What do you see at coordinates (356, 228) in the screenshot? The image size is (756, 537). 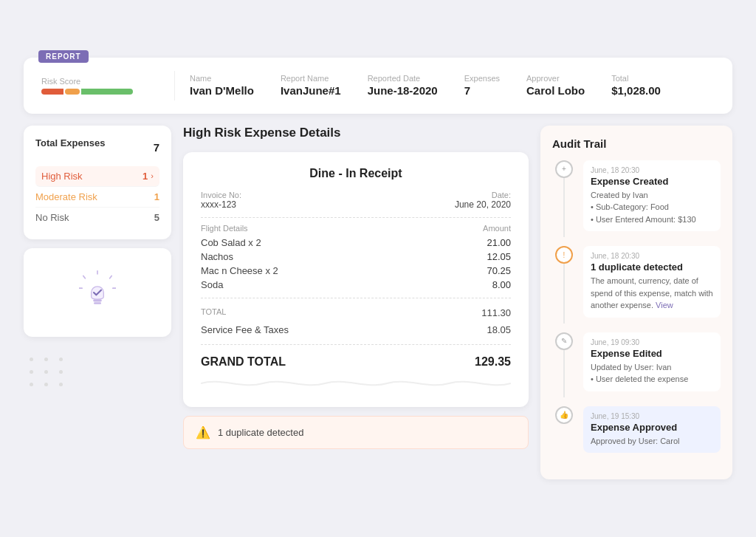 I see `col-headers: Flight Details Amount` at bounding box center [356, 228].